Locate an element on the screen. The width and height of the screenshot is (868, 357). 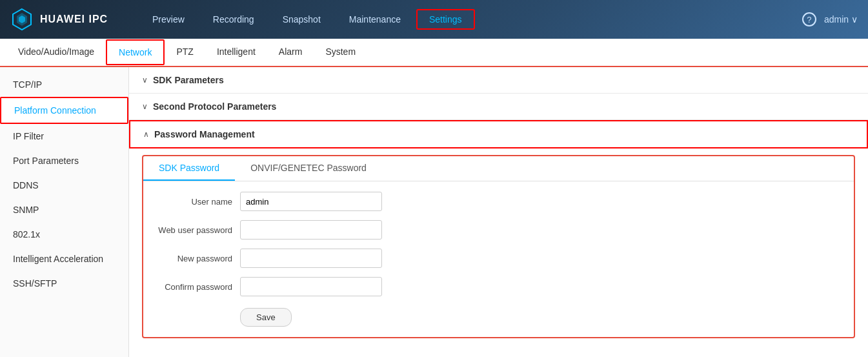
tab-alarm: Alarm is located at coordinates (290, 53).